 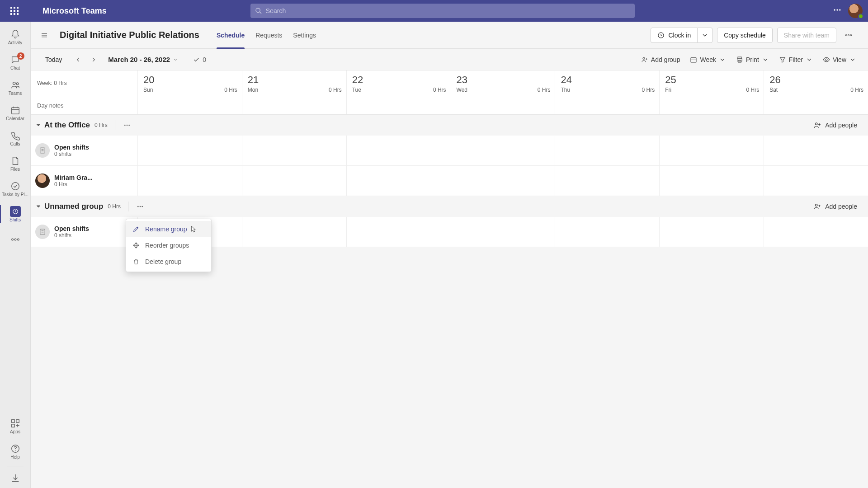 I want to click on day-header-sat: 26 Sat 0 Hrs, so click(x=816, y=83).